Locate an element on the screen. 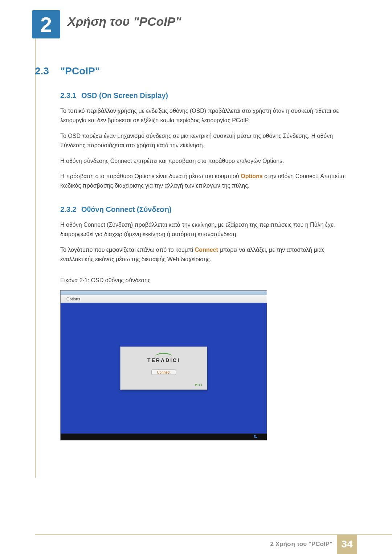 The image size is (392, 554). pcoip-badge-text: PC is located at coordinates (197, 385).